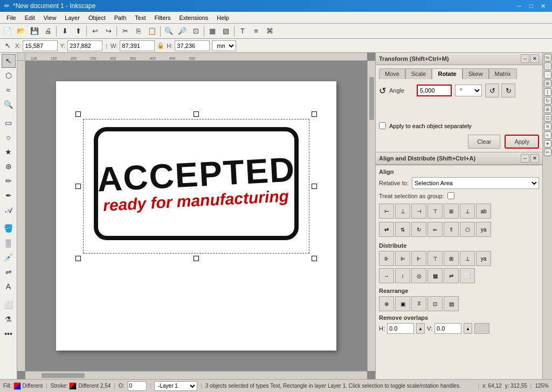 This screenshot has width=552, height=392. Describe the element at coordinates (435, 258) in the screenshot. I see `dist-top-edges: ⊤` at that location.